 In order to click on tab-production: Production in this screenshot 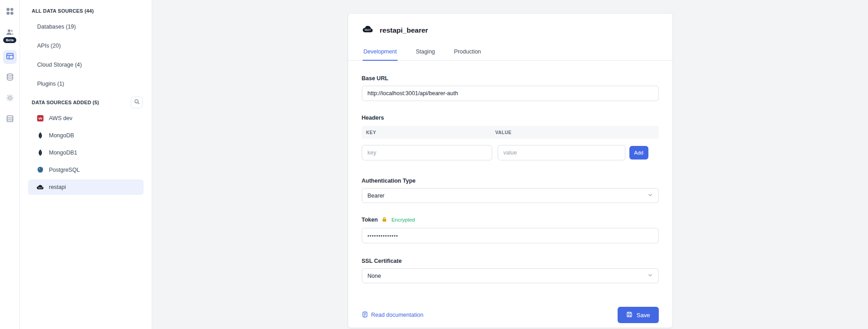, I will do `click(468, 53)`.